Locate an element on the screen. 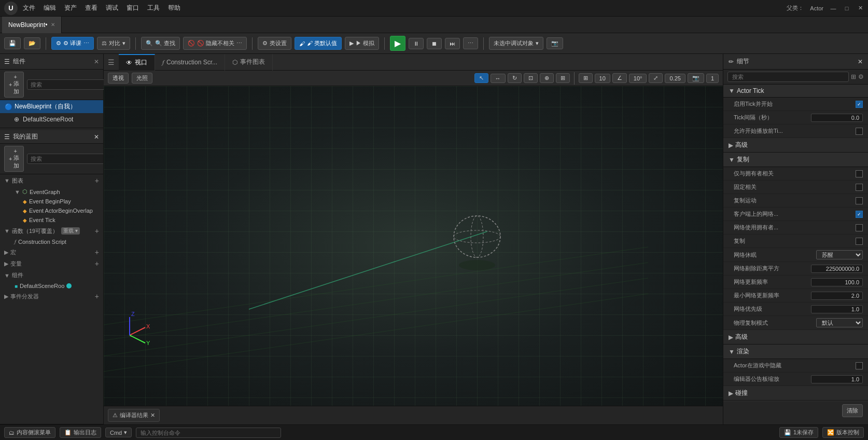  menu-debug: 调试 is located at coordinates (112, 8).